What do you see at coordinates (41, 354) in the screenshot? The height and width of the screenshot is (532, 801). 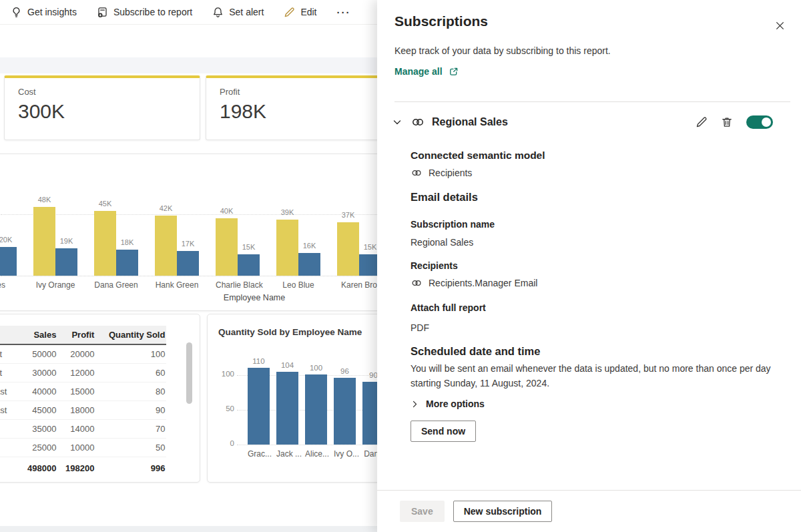 I see `cell: 50000` at bounding box center [41, 354].